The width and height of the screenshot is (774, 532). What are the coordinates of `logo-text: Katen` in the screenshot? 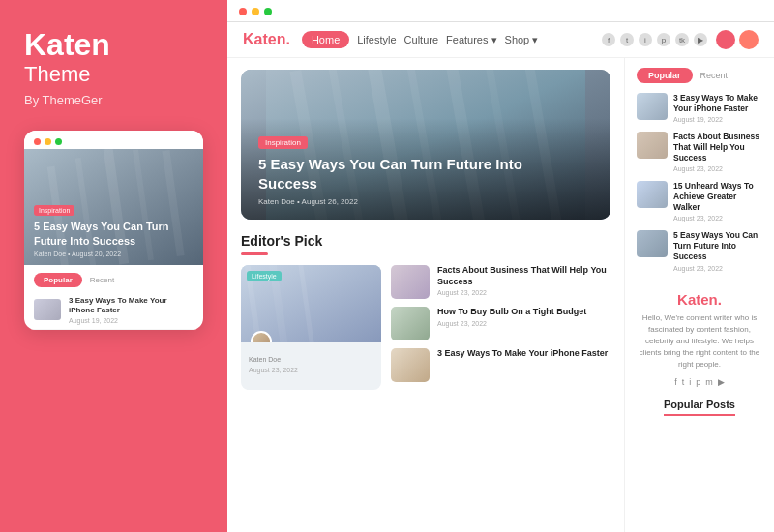 It's located at (264, 39).